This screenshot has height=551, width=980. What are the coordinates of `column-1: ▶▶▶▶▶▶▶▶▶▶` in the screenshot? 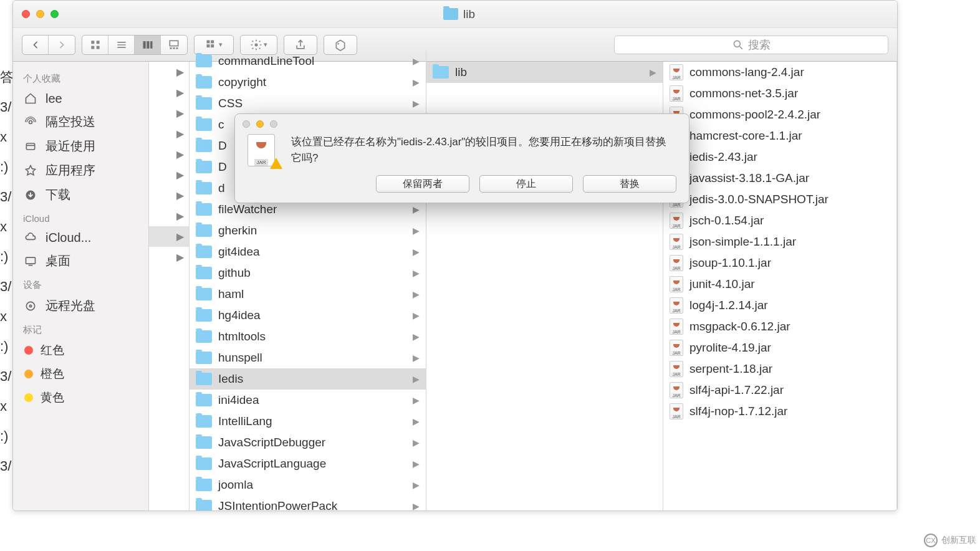 It's located at (170, 286).